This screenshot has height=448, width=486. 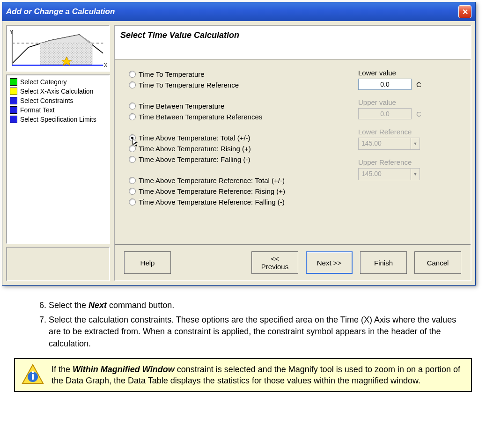 I want to click on finish-button: Finish, so click(x=383, y=263).